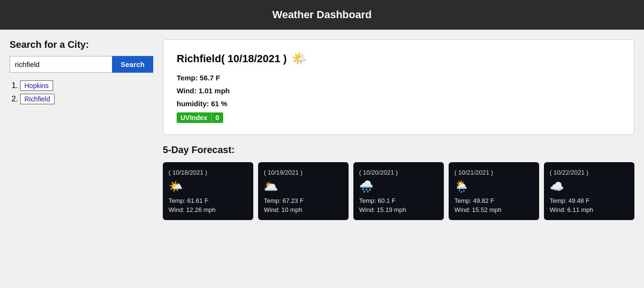 The height and width of the screenshot is (288, 644). What do you see at coordinates (398, 187) in the screenshot?
I see `fc-icon-3: 🌧️` at bounding box center [398, 187].